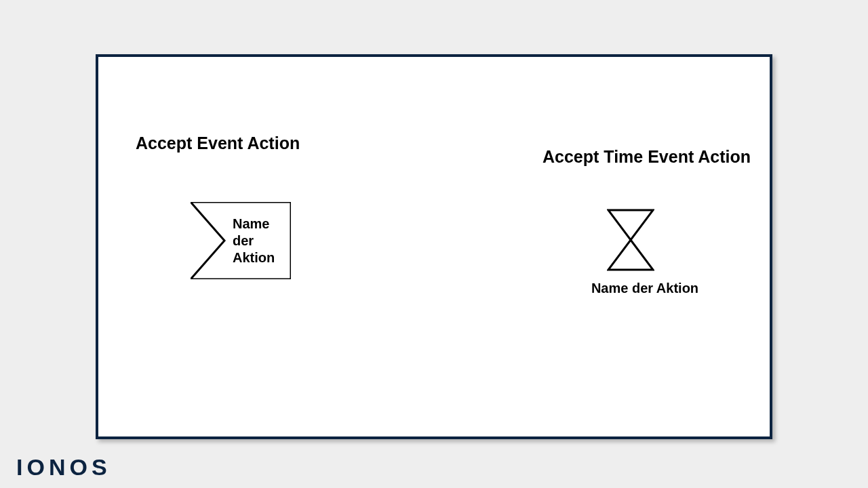 This screenshot has width=868, height=488. What do you see at coordinates (645, 289) in the screenshot?
I see `accept-time-event-action-label: Name der Aktion` at bounding box center [645, 289].